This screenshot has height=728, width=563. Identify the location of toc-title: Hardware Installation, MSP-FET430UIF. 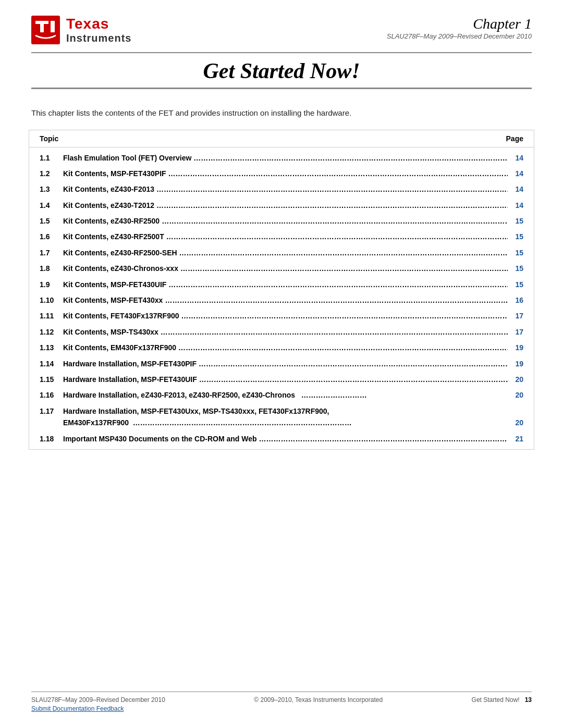
(130, 379).